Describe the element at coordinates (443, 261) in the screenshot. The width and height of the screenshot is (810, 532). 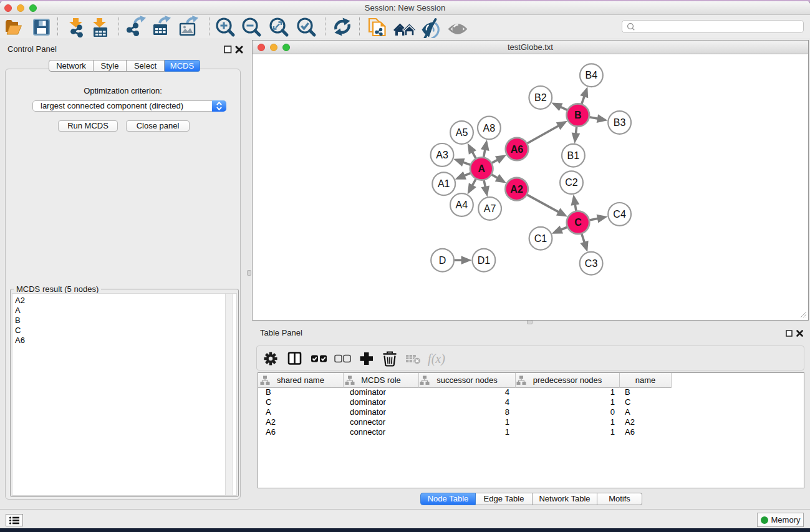
I see `svg-text: D` at that location.